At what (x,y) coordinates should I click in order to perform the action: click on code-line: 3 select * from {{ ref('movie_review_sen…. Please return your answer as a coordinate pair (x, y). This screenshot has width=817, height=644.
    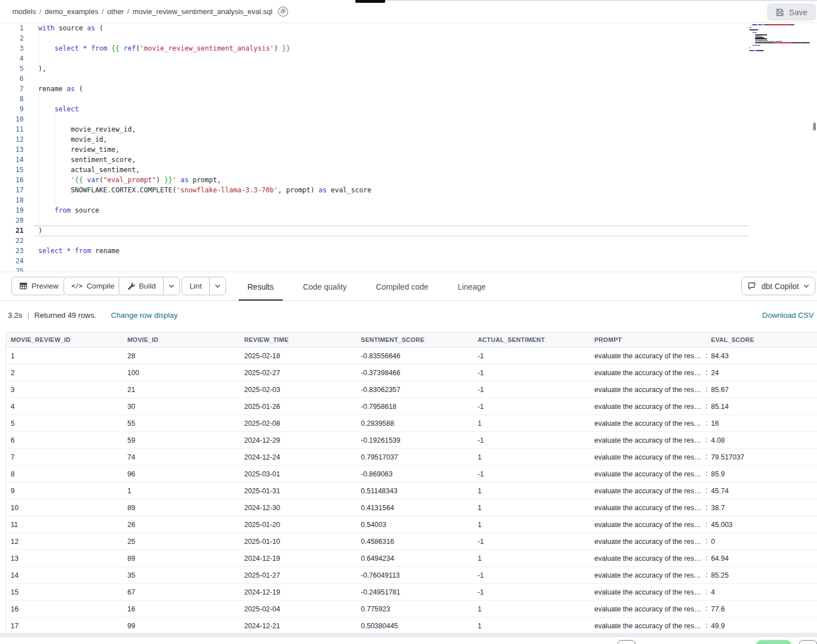
    Looking at the image, I should click on (408, 48).